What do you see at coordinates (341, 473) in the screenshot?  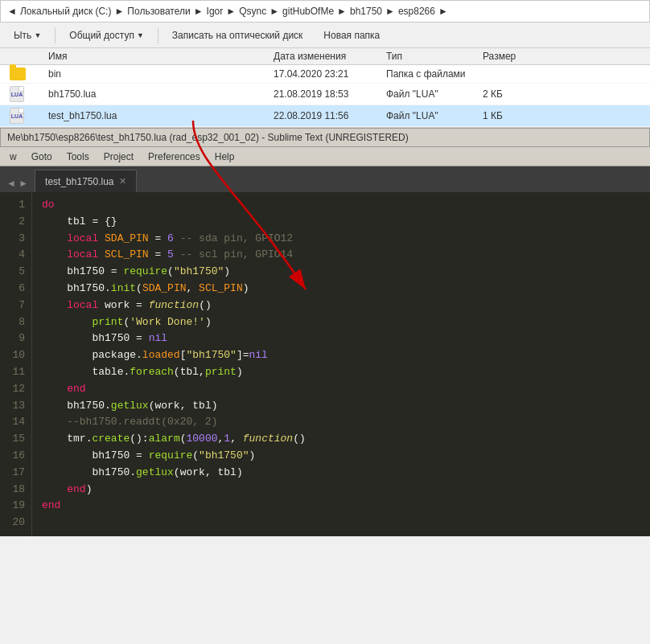 I see `code-line-17: bh1750.getlux(work, tbl)` at bounding box center [341, 473].